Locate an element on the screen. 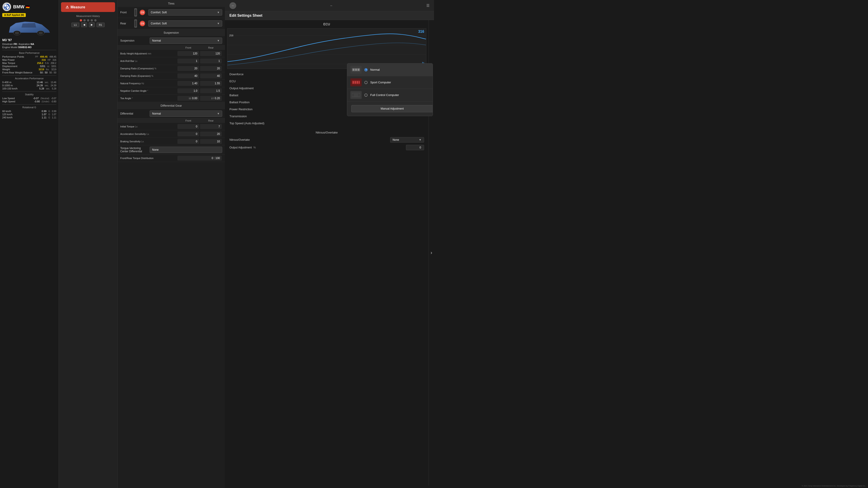 This screenshot has height=488, width=868. normal-ecu-icon is located at coordinates (356, 70).